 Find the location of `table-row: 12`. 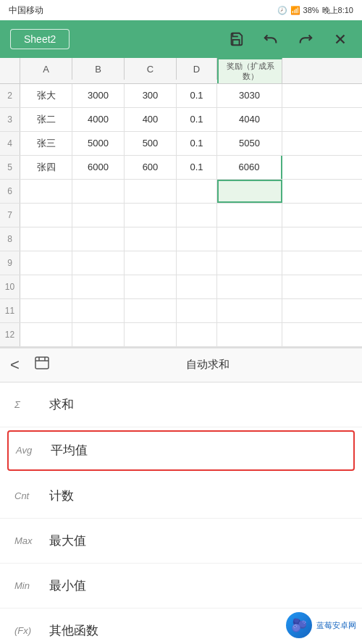

table-row: 12 is located at coordinates (181, 335).